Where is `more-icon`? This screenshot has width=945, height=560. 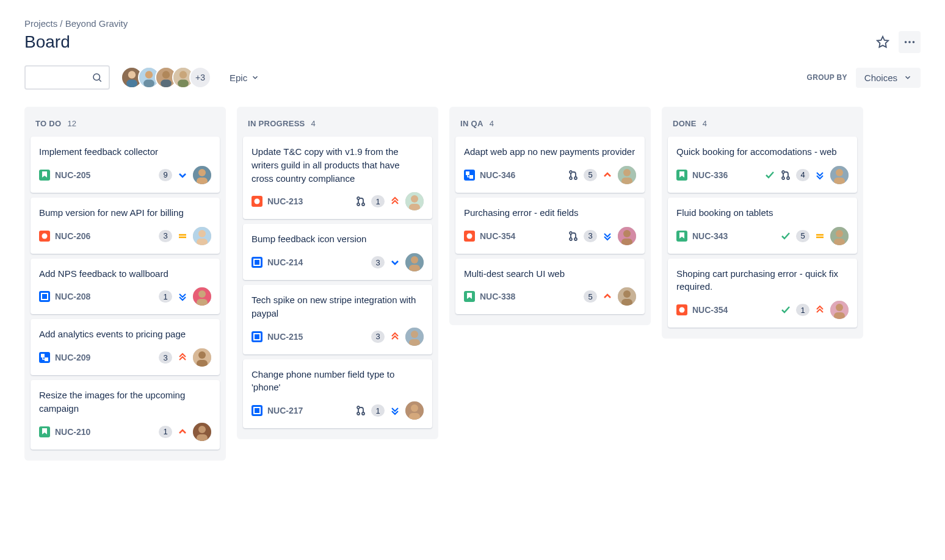 more-icon is located at coordinates (910, 42).